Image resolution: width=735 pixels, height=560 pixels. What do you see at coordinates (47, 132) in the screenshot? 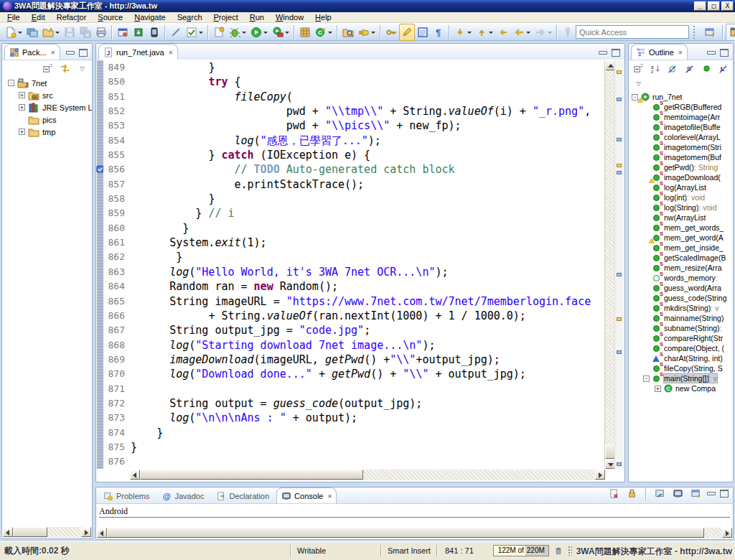
I see `tree-item-tmp: +tmp` at bounding box center [47, 132].